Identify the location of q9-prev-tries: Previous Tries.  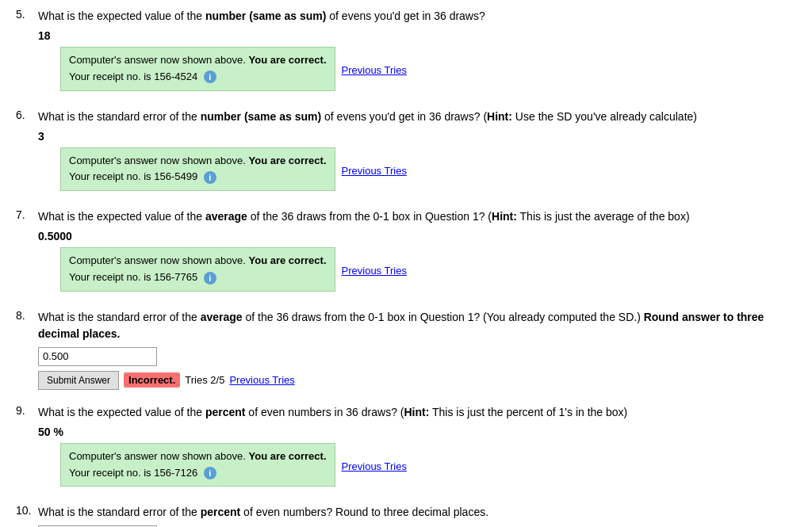
(374, 466).